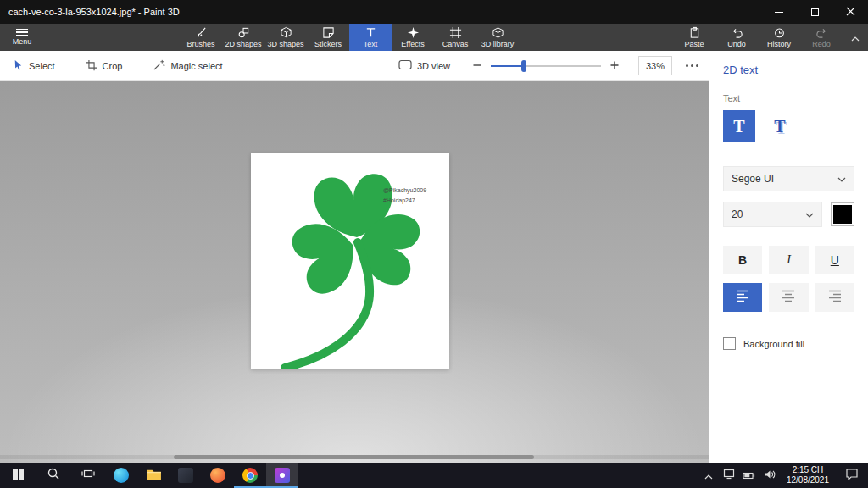 This screenshot has width=868, height=488. Describe the element at coordinates (434, 12) in the screenshot. I see `title-bar: cach-ve-co-3-la-953x1024.jpg* - Paint 3D` at that location.